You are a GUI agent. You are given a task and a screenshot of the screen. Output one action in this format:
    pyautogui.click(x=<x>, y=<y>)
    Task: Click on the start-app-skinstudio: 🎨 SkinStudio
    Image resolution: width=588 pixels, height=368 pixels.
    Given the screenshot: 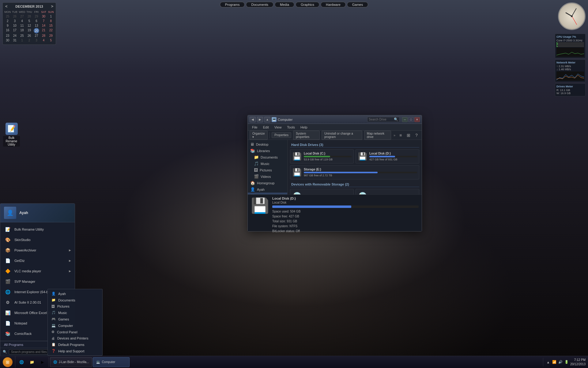 What is the action you would take?
    pyautogui.click(x=37, y=240)
    